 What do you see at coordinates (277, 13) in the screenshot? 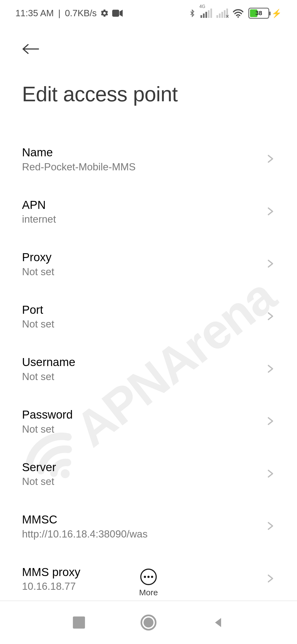
I see `charging-icon: ⚡` at bounding box center [277, 13].